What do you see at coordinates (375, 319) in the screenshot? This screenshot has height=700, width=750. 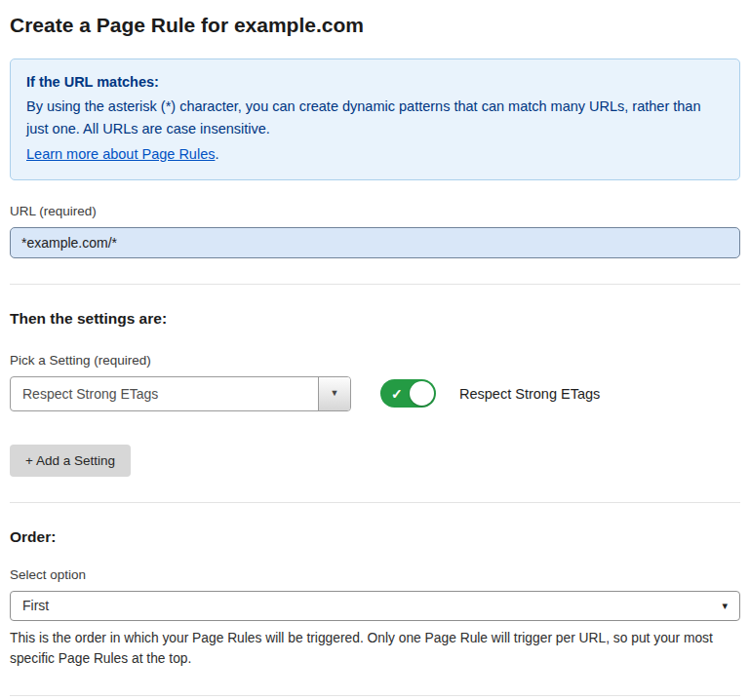 I see `settings-heading: Then the settings are:` at bounding box center [375, 319].